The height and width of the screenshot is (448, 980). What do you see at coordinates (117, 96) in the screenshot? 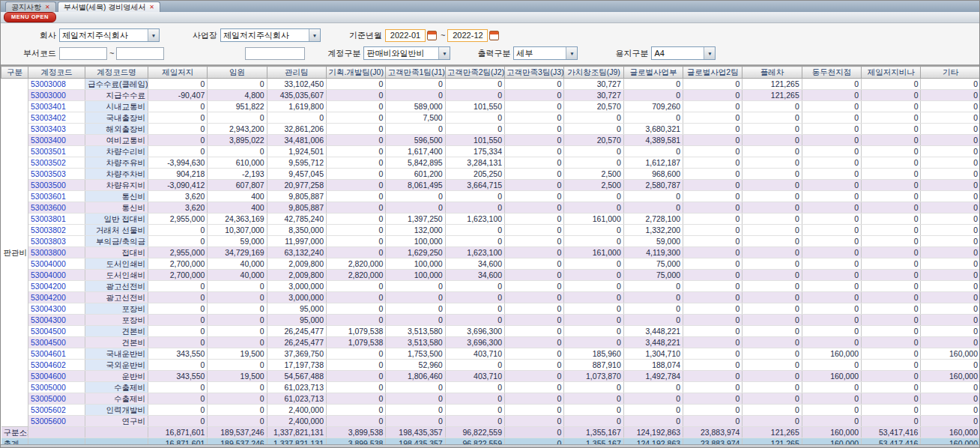
I see `grid-cell: 지급수수료` at bounding box center [117, 96].